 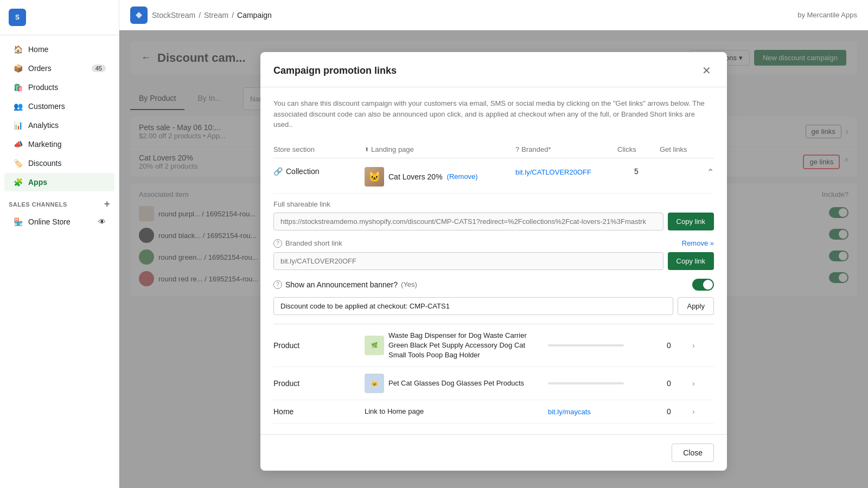 I want to click on breadcrumb-sep1: /, so click(x=200, y=15).